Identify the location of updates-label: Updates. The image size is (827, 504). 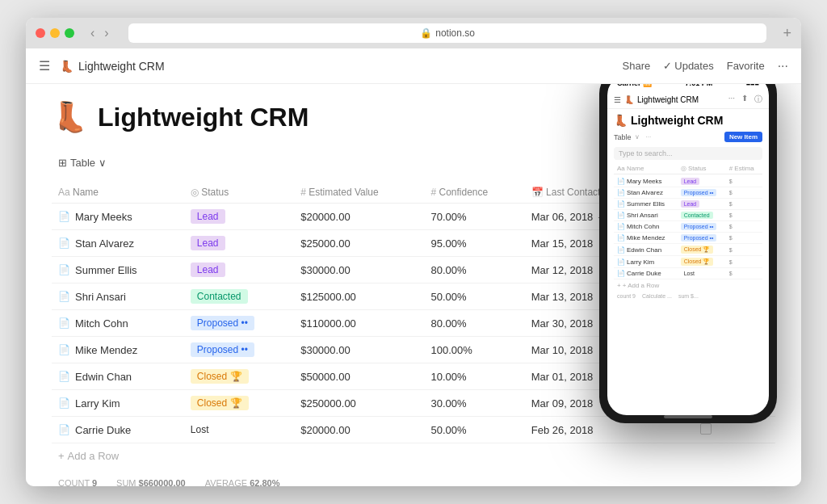
(694, 66).